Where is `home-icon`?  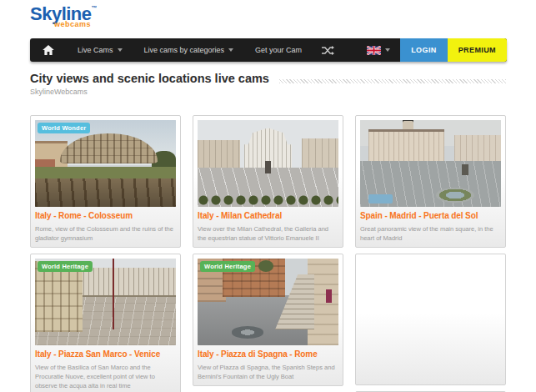
home-icon is located at coordinates (48, 50).